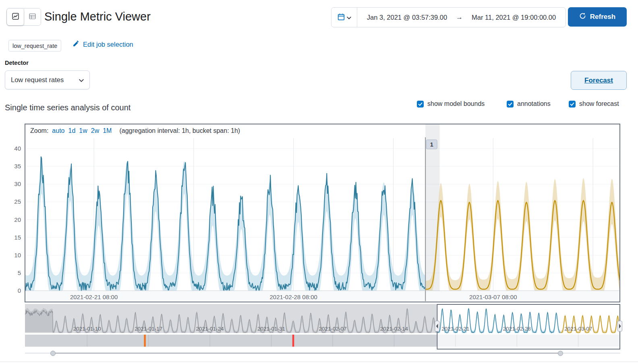 Image resolution: width=638 pixels, height=364 pixels. I want to click on selection-swimlane, so click(528, 341).